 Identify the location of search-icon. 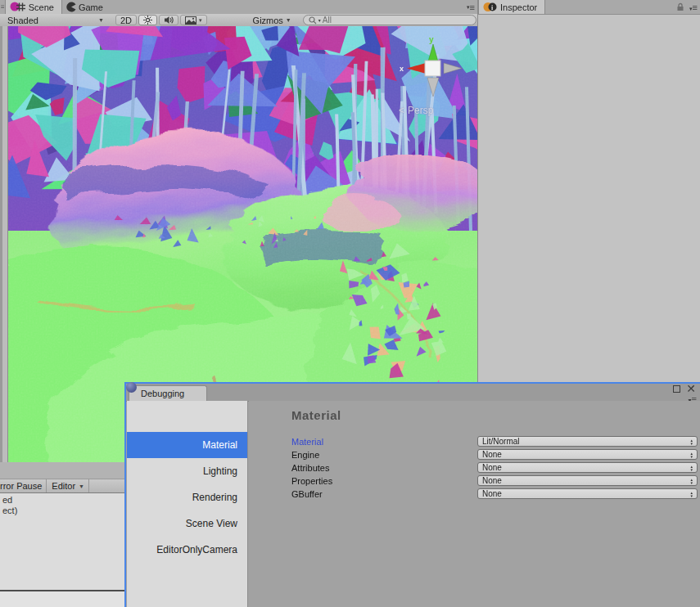
(313, 20).